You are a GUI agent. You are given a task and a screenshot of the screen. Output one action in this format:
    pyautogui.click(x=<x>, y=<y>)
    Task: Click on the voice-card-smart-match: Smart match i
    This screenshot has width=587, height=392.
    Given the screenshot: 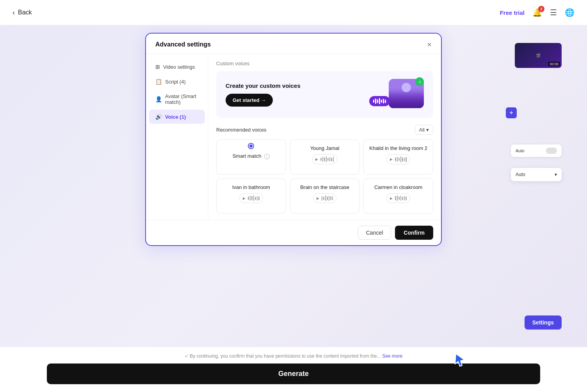 What is the action you would take?
    pyautogui.click(x=251, y=157)
    